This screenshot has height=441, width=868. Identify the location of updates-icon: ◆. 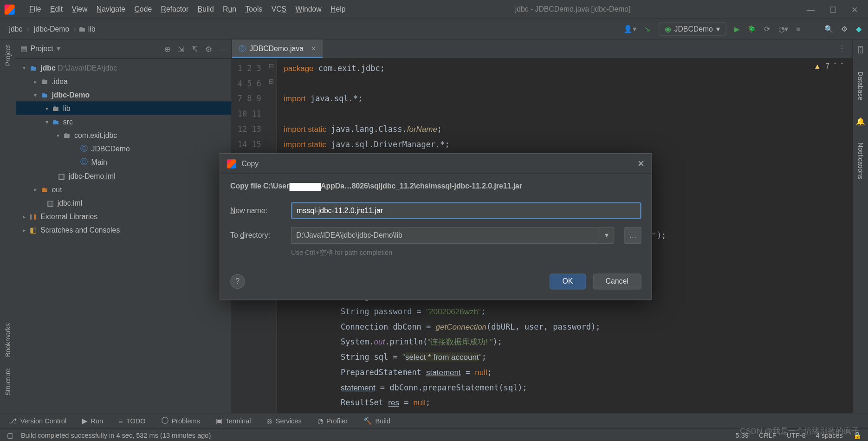
(859, 29).